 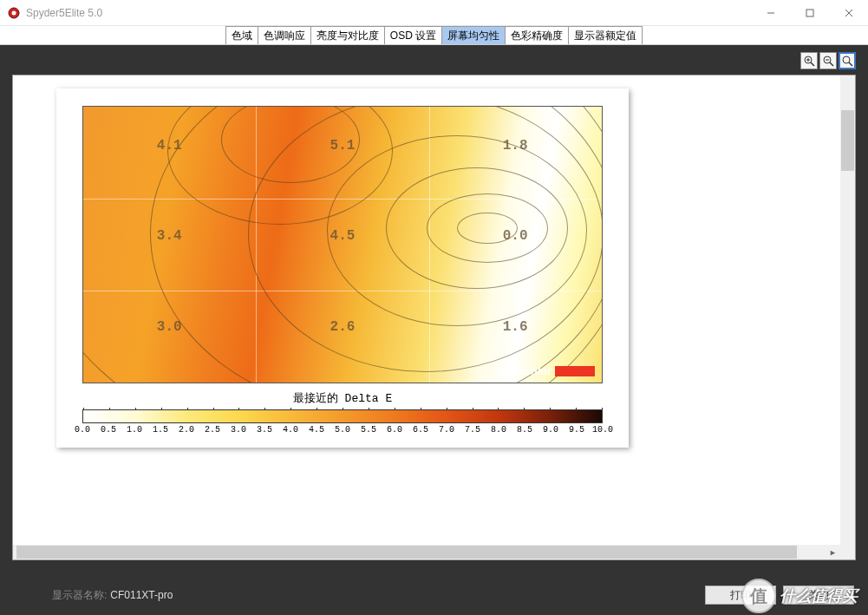 I want to click on cell-value: 1.6, so click(x=515, y=327).